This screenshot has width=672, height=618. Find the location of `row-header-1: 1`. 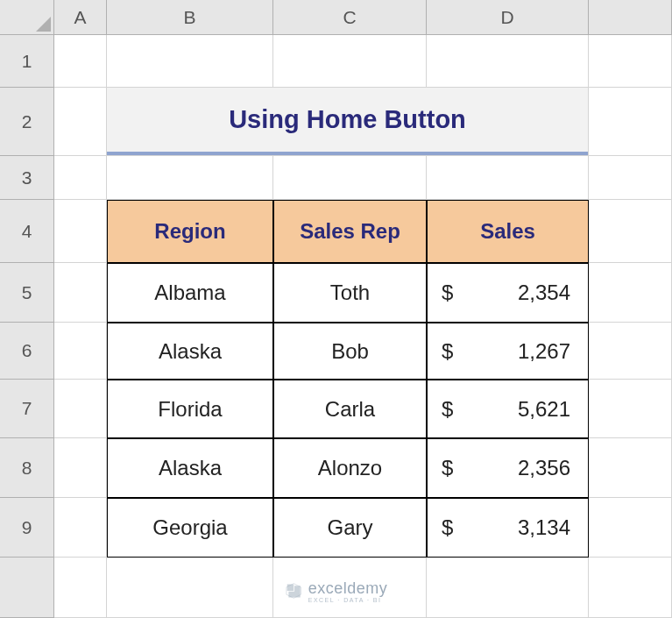

row-header-1: 1 is located at coordinates (27, 61).